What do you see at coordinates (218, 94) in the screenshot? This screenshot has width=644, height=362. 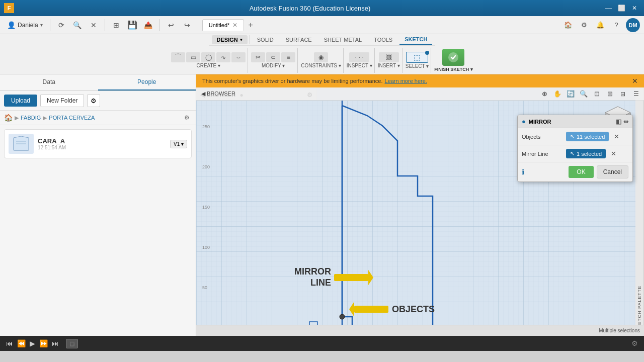 I see `browser-collapse-btn: ◀ BROWSER` at bounding box center [218, 94].